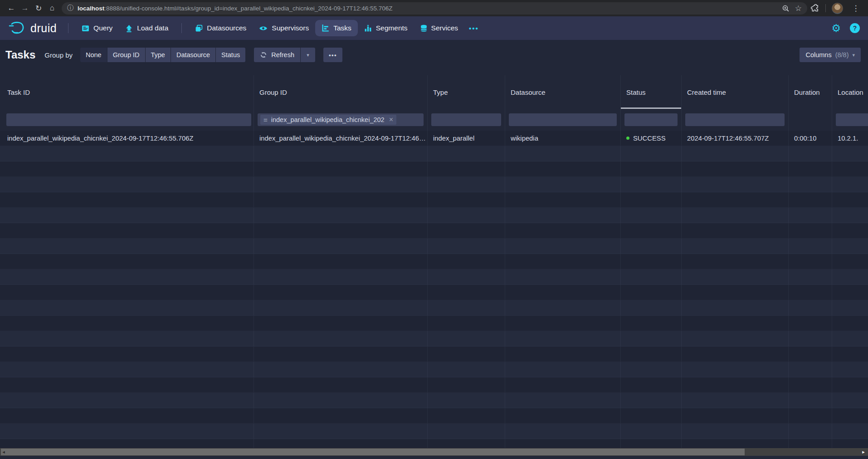  I want to click on type-cell: index_parallel, so click(466, 138).